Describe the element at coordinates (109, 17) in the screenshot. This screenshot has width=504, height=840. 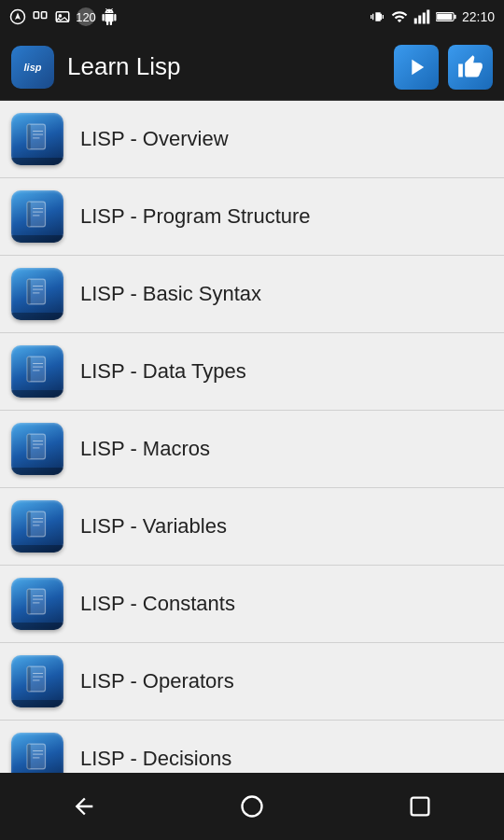
I see `android-icon` at that location.